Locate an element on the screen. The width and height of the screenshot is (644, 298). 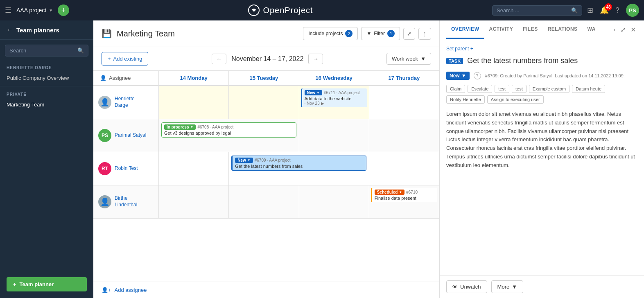
tag-assign-executing-user: Assign to executing user is located at coordinates (515, 99).